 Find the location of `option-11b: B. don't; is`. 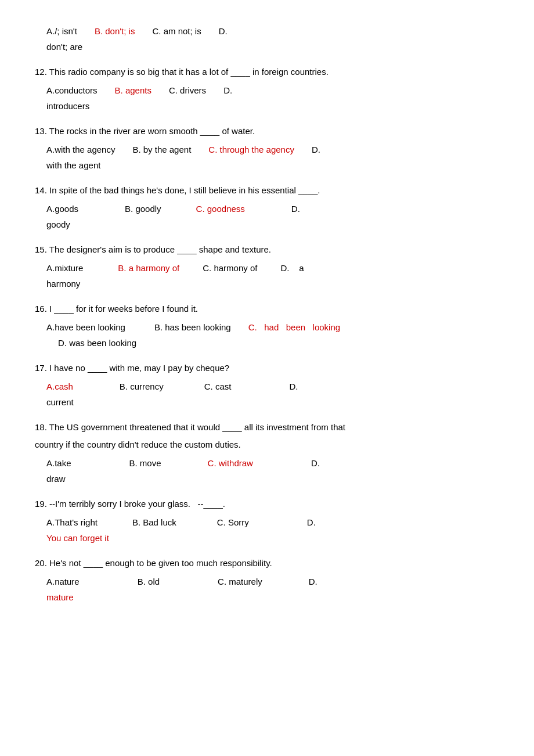

option-11b: B. don't; is is located at coordinates (115, 31).